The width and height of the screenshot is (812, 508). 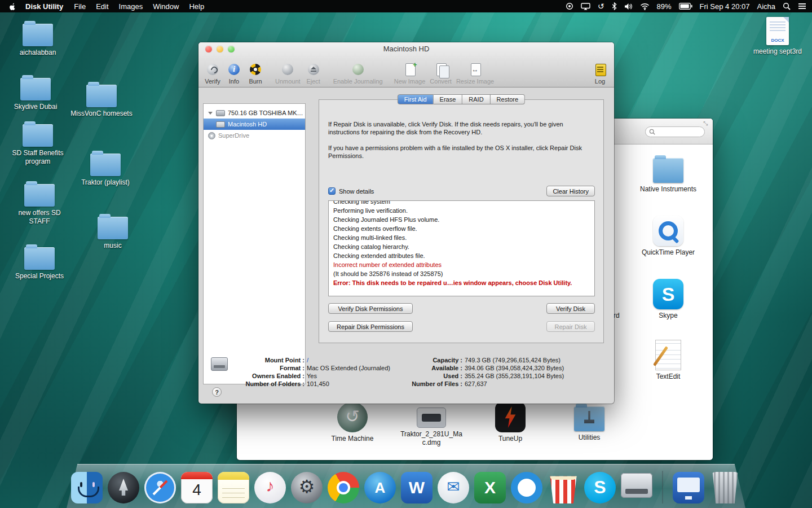 I want to click on toolbar-convert-button: Convert, so click(x=441, y=74).